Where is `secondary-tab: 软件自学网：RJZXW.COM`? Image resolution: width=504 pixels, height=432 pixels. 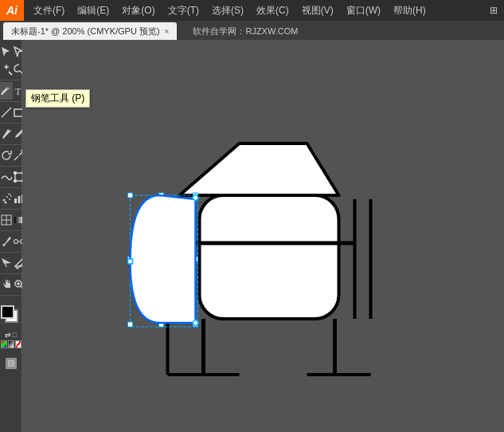
secondary-tab: 软件自学网：RJZXW.COM is located at coordinates (245, 31).